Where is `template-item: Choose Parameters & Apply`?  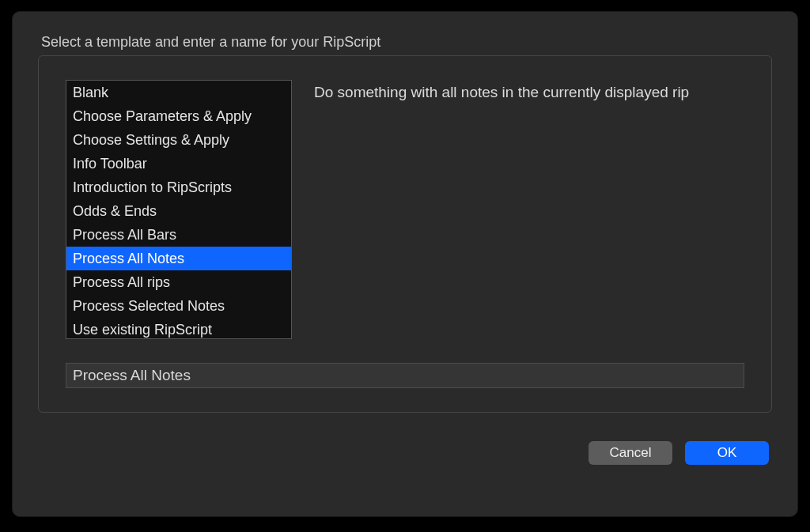
template-item: Choose Parameters & Apply is located at coordinates (179, 116).